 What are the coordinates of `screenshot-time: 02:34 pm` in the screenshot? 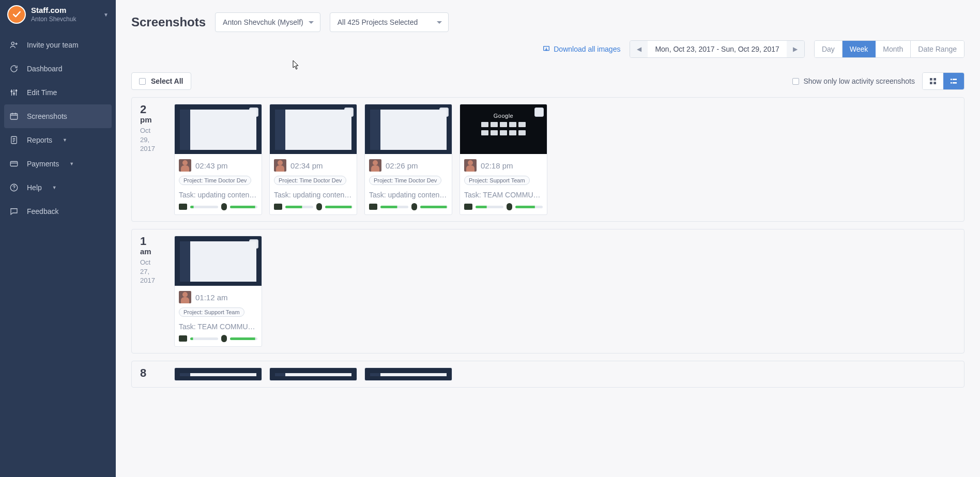 It's located at (307, 165).